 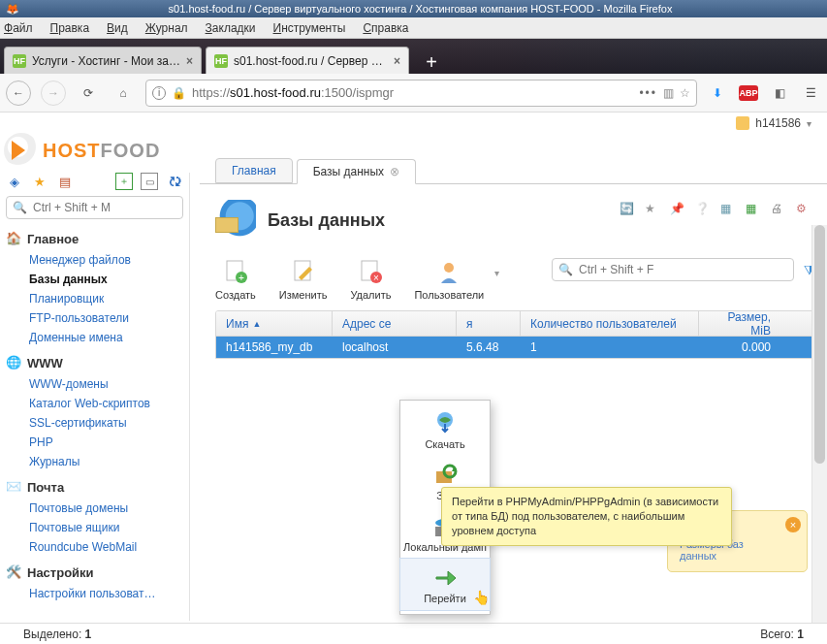 I want to click on col-name: Имя▲, so click(x=274, y=324).